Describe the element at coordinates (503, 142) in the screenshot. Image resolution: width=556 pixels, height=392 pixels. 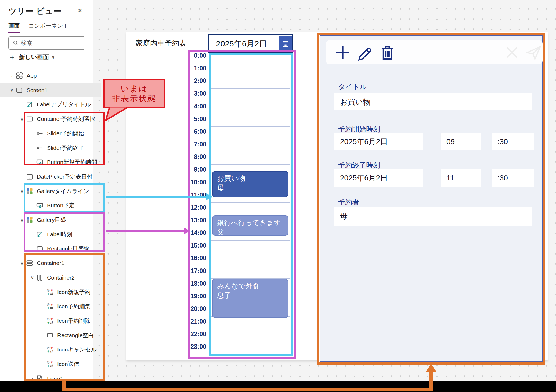
I see `start-minute-value: :30` at that location.